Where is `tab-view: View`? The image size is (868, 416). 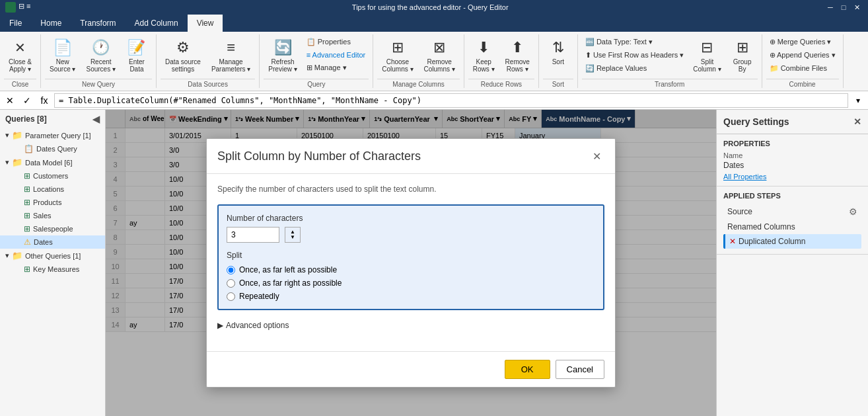 tab-view: View is located at coordinates (205, 23).